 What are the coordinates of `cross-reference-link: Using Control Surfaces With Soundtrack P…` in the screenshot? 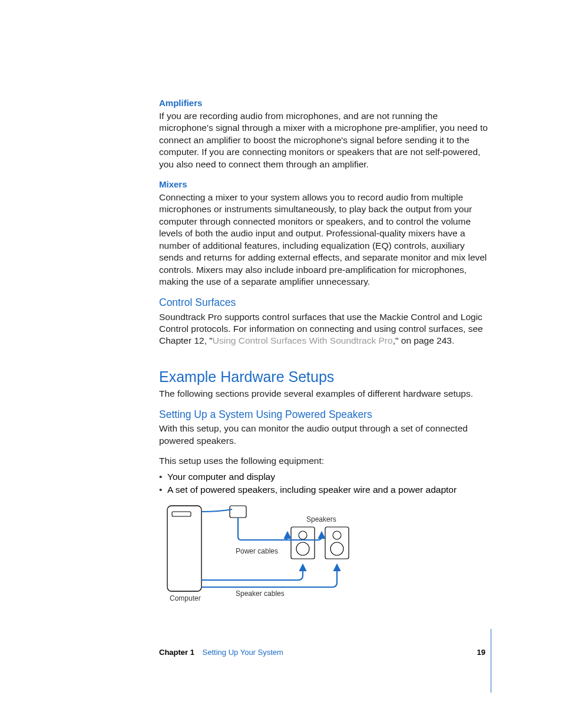 It's located at (303, 341).